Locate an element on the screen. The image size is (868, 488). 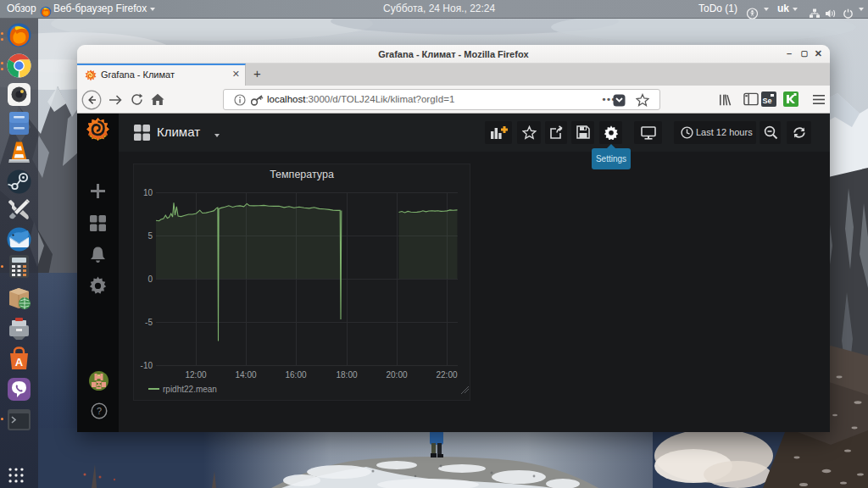
svg-text: 22:00 is located at coordinates (446, 374).